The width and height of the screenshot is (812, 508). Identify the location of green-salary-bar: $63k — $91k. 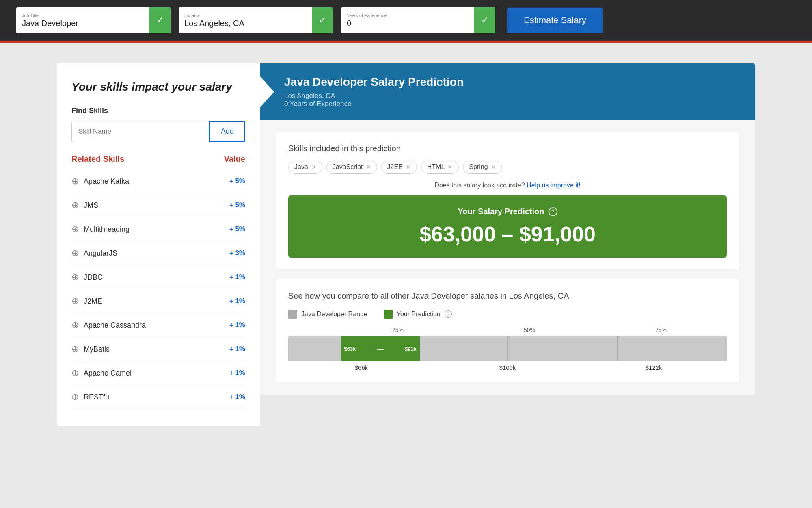
(380, 349).